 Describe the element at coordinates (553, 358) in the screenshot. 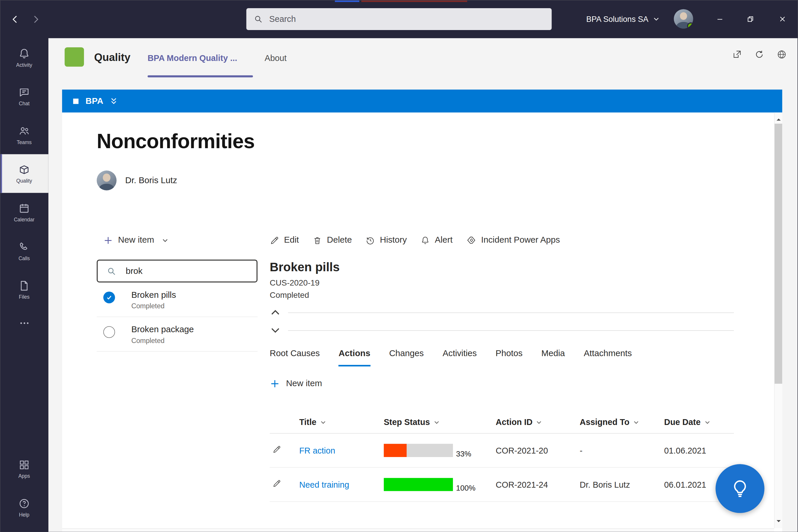

I see `tab-media: Media` at that location.